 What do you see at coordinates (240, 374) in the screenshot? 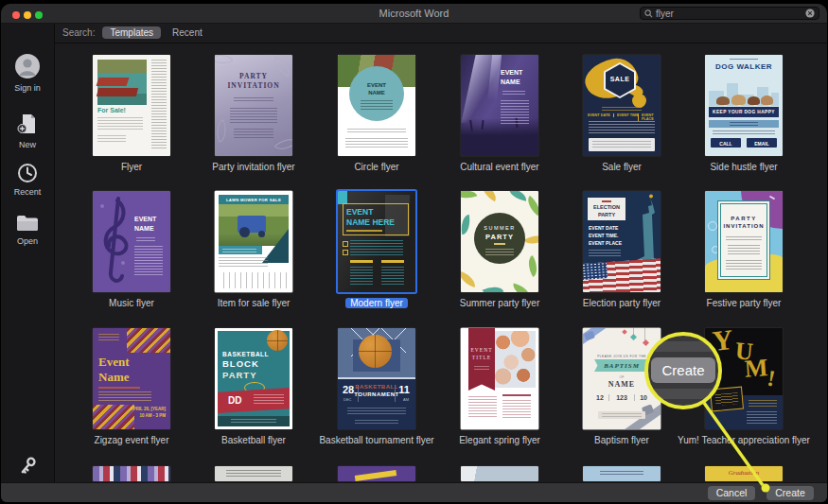
I see `art-line3: PARTY` at bounding box center [240, 374].